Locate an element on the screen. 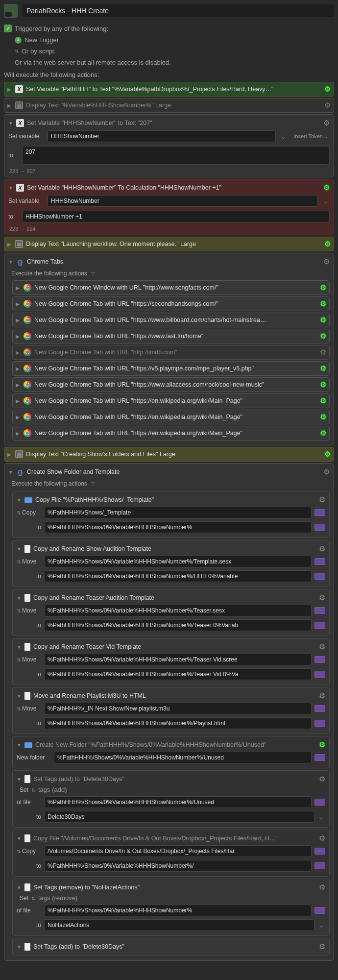 The width and height of the screenshot is (338, 980). variable-value-input is located at coordinates (176, 217).